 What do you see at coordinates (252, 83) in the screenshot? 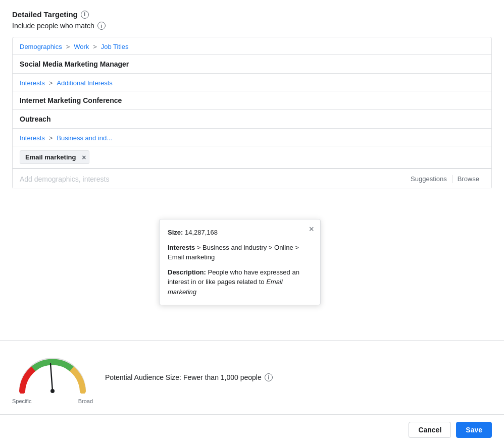
I see `breadcrumb-row-2: Interests > Additional Interests` at bounding box center [252, 83].